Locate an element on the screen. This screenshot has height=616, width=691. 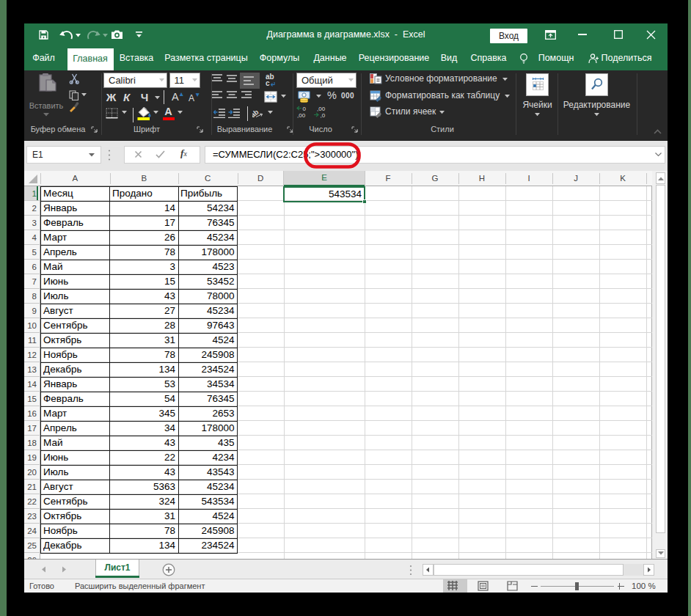
svg-text: ,0 is located at coordinates (323, 116).